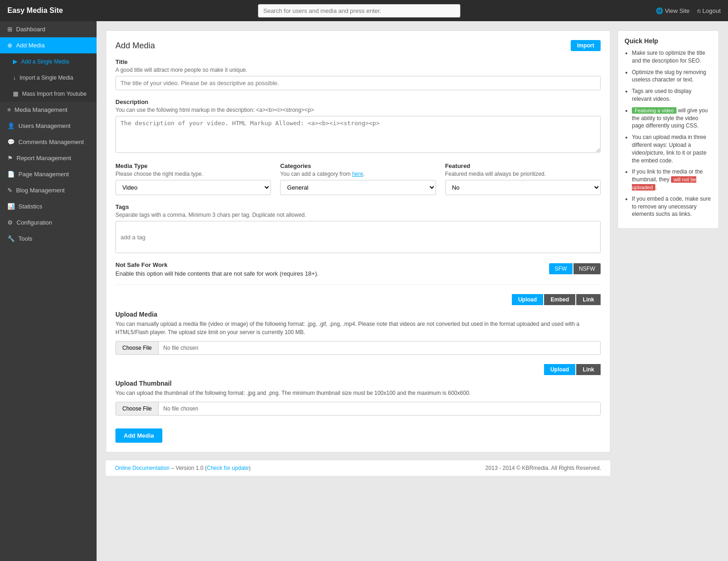 This screenshot has height=561, width=728. Describe the element at coordinates (25, 238) in the screenshot. I see `sidebar-label-tools: Tools` at that location.